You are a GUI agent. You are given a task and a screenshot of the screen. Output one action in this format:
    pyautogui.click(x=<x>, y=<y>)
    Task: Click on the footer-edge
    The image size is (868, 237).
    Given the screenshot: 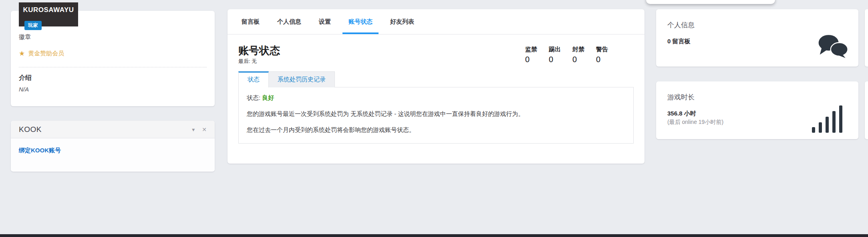 What is the action you would take?
    pyautogui.click(x=434, y=236)
    